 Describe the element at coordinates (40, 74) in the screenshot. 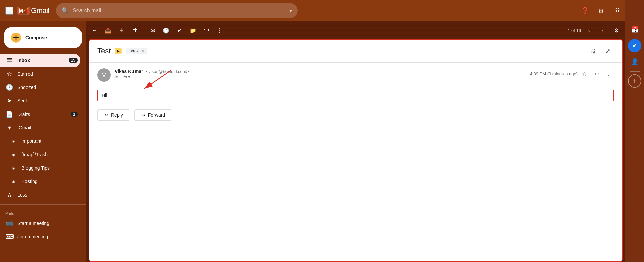

I see `sidebar-item-starred: ☆ Starred` at that location.